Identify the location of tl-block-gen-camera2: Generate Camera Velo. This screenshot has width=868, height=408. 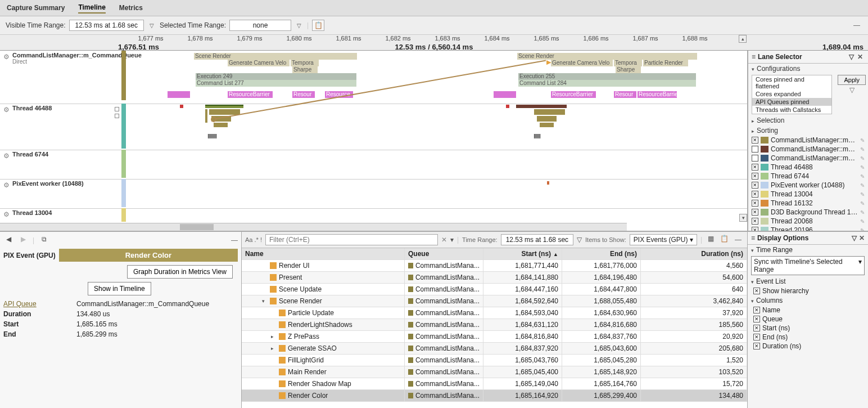
(582, 63).